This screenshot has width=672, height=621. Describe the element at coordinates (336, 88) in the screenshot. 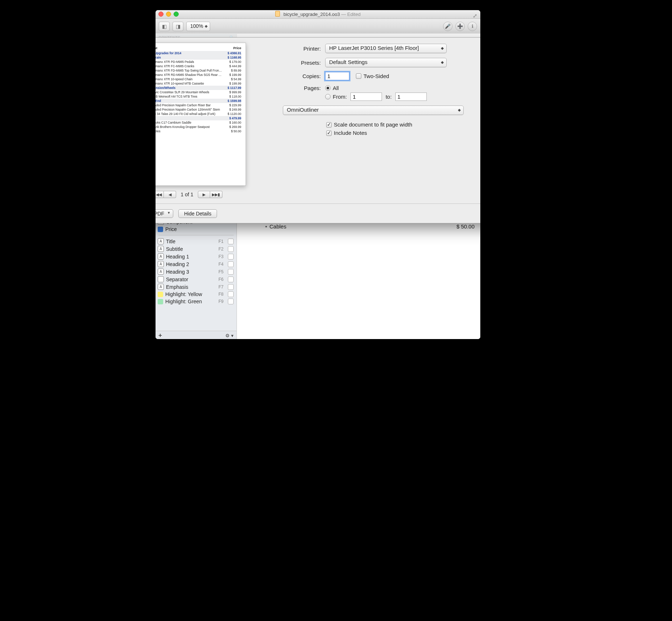

I see `pages-all-label: All` at that location.